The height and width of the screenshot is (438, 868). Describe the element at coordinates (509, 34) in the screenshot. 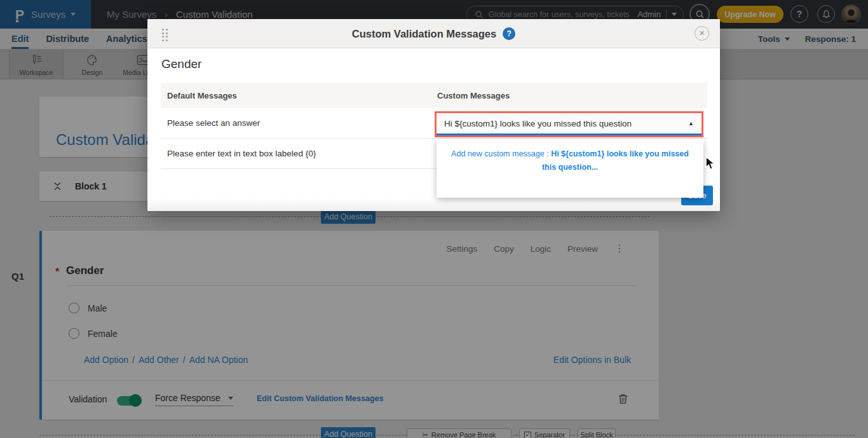

I see `modal-help-icon: ?` at that location.